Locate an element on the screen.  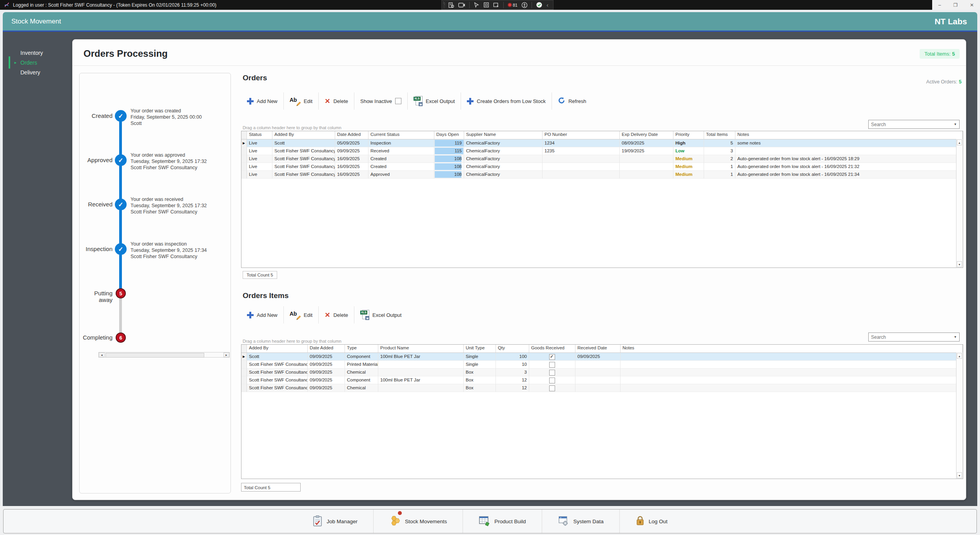
cell: Medium is located at coordinates (689, 159).